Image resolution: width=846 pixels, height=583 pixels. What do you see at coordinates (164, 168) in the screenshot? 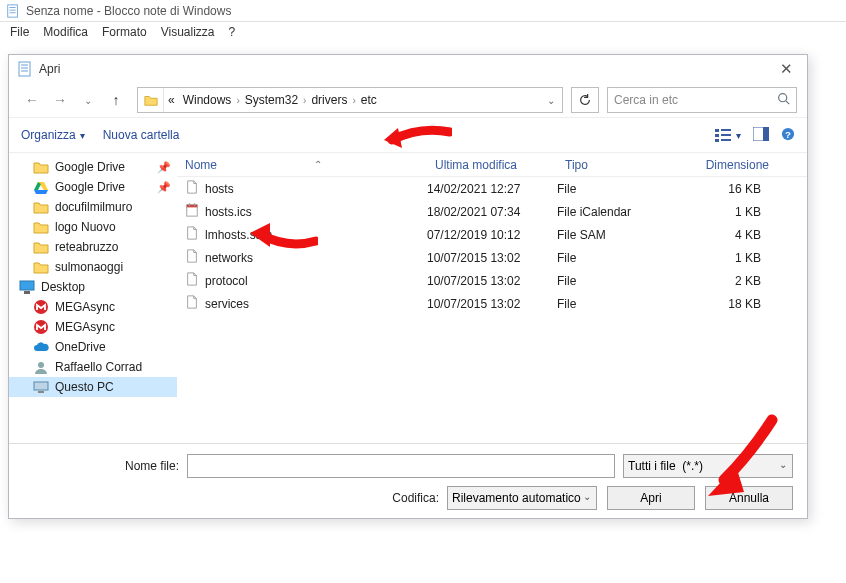
I see `pin-icon: 📌` at bounding box center [164, 168].